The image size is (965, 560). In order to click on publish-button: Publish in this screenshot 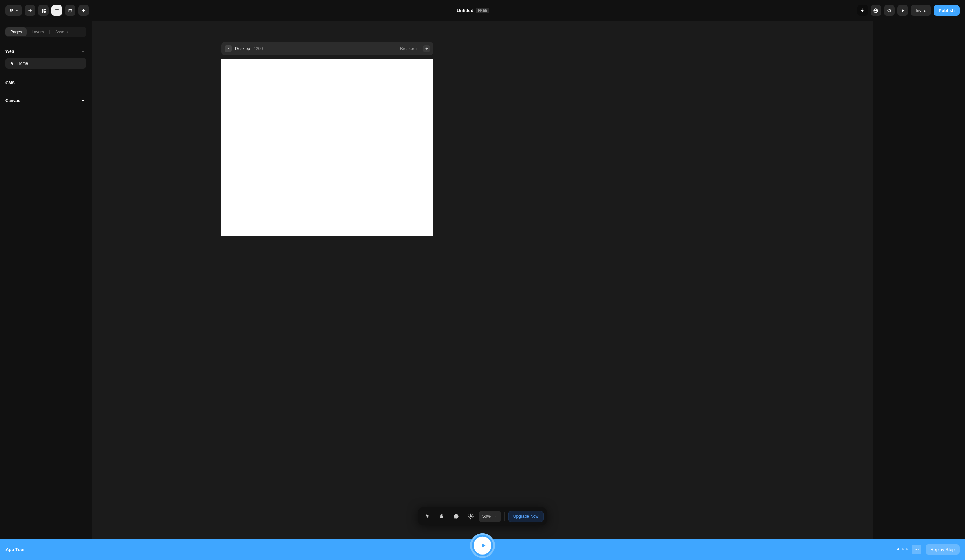, I will do `click(947, 10)`.